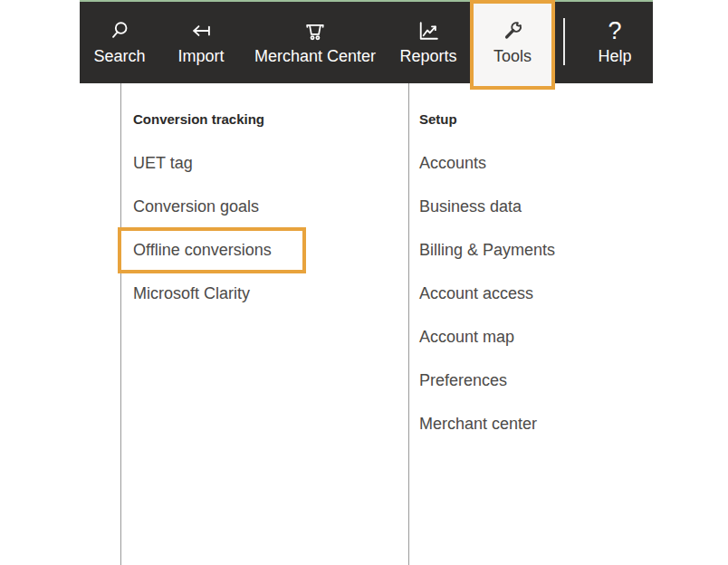  What do you see at coordinates (487, 264) in the screenshot?
I see `menu-column-setup: Setup Accounts Business data Billing & P…` at bounding box center [487, 264].